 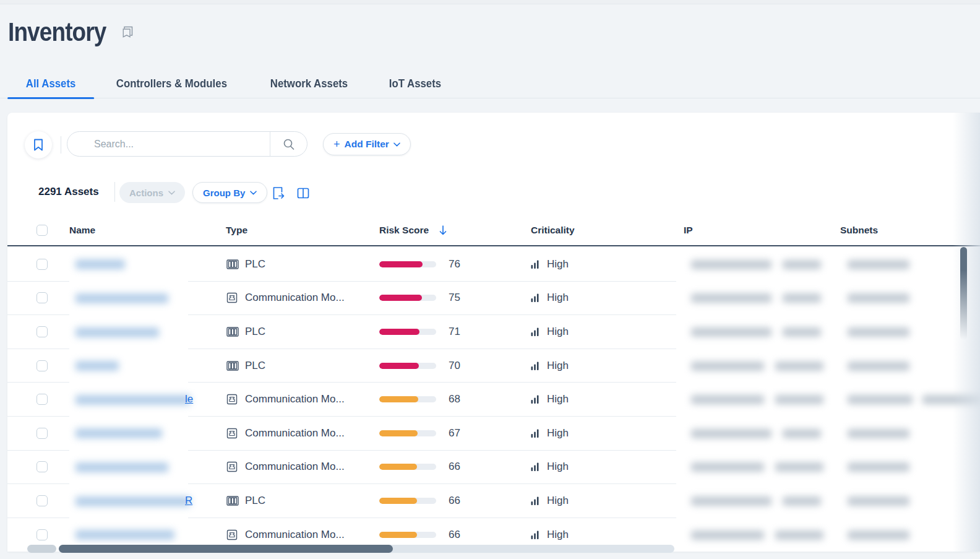 I want to click on search-icon, so click(x=289, y=144).